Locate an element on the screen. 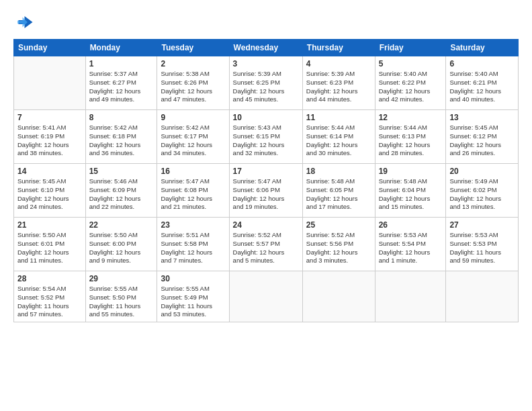 This screenshot has width=532, height=411. day-number: 7 is located at coordinates (50, 118).